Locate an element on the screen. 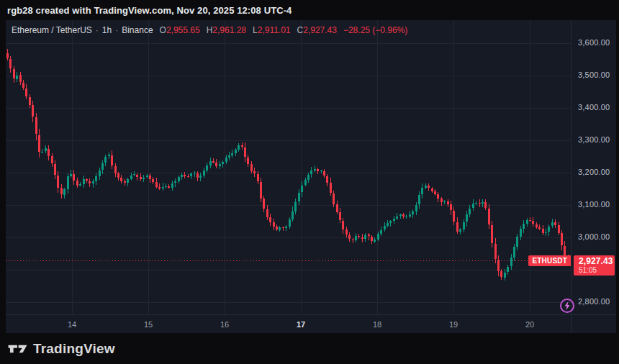 The height and width of the screenshot is (364, 619). time-axis-label: 20 is located at coordinates (530, 324).